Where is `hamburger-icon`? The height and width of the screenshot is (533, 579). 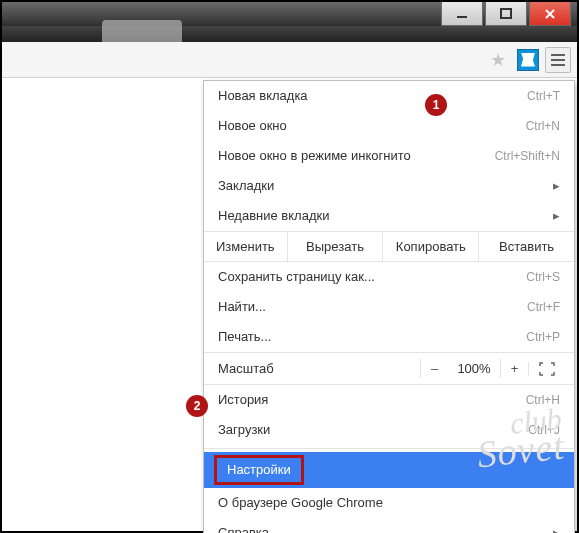 hamburger-icon is located at coordinates (558, 60).